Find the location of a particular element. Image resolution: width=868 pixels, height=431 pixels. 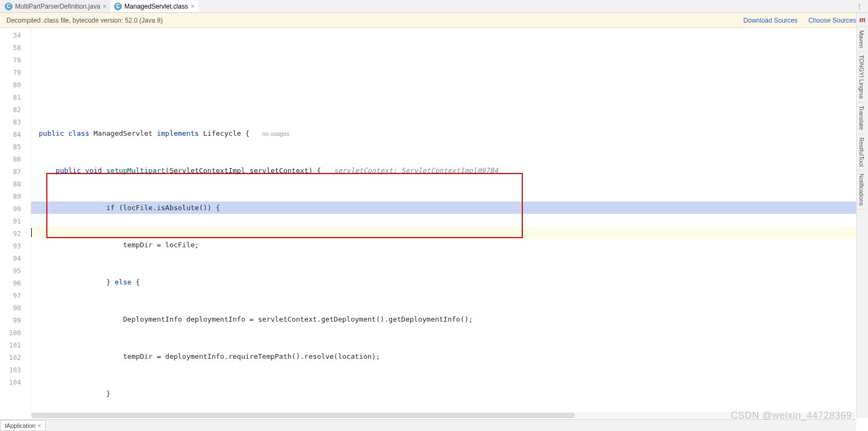

line-number: 84 is located at coordinates (15, 135).